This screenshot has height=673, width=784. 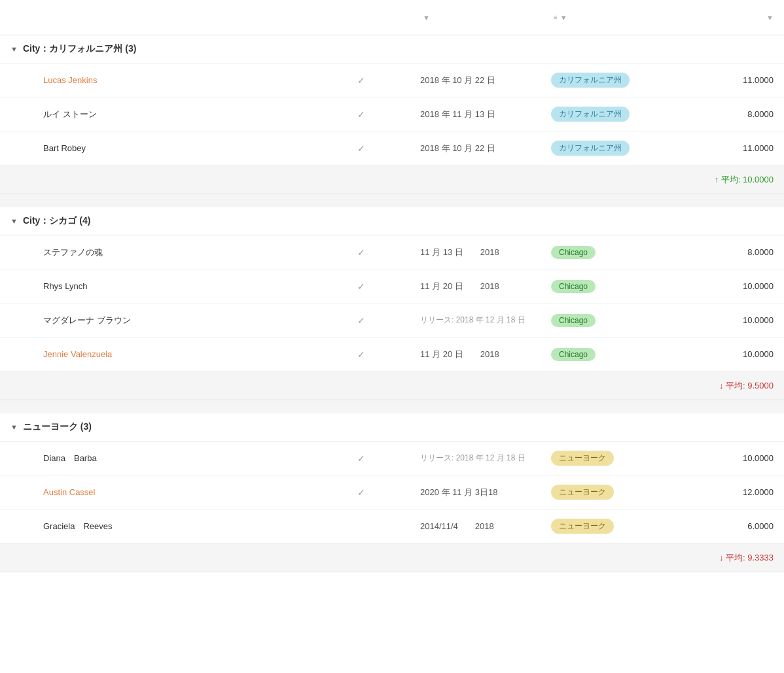 What do you see at coordinates (564, 18) in the screenshot?
I see `sort-city-icon: ▼` at bounding box center [564, 18].